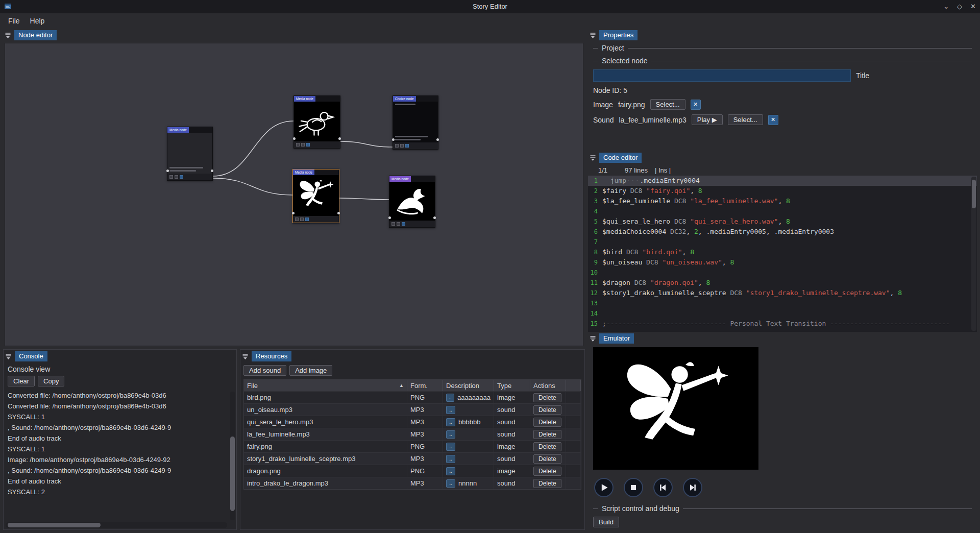 The image size is (980, 533). I want to click on code-line: 12$story1_drako_luminelle_sceptre DC8 "s…, so click(782, 293).